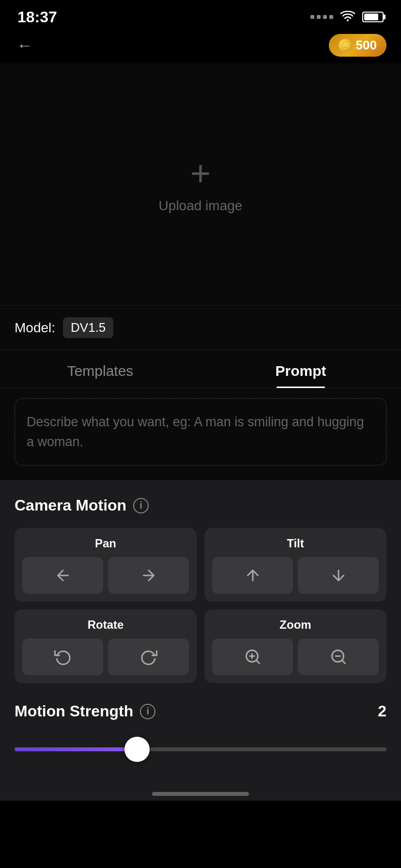 The image size is (401, 868). I want to click on pan-group: Pan, so click(106, 565).